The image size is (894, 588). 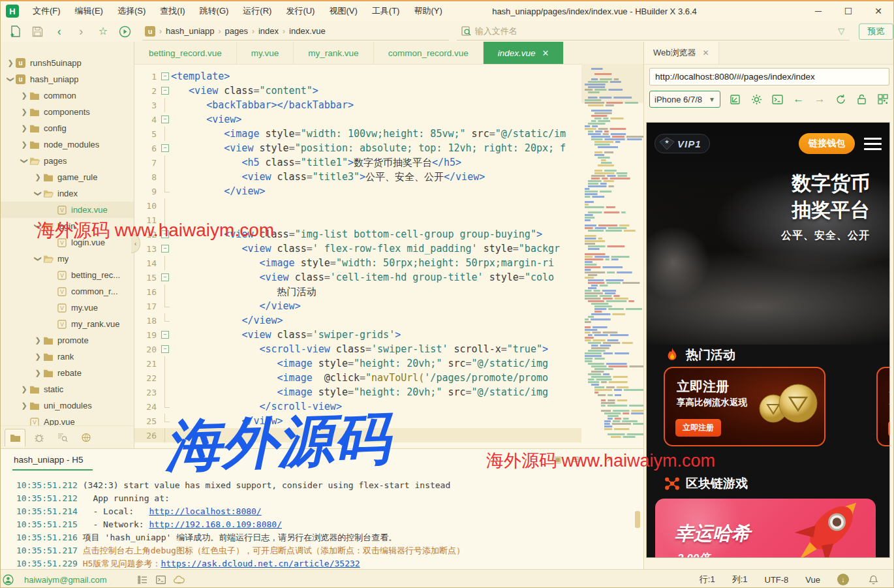 I want to click on back-icon: ‹, so click(x=59, y=31).